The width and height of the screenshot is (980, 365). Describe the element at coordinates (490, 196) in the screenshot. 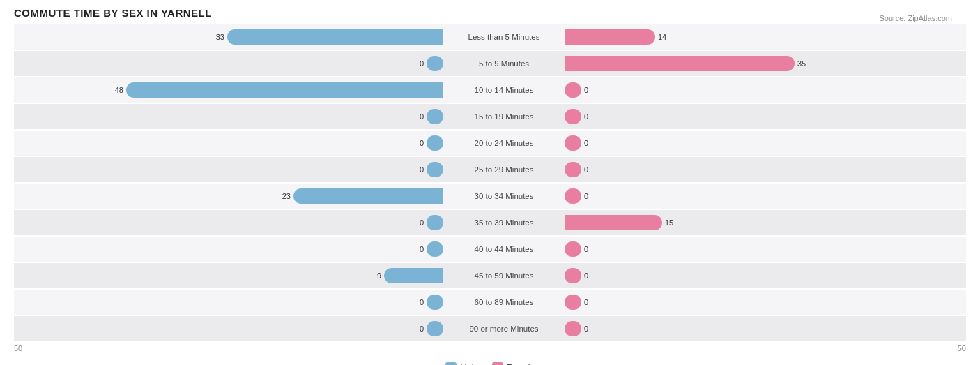

I see `table-row: 2330 to 34 Minutes0` at that location.